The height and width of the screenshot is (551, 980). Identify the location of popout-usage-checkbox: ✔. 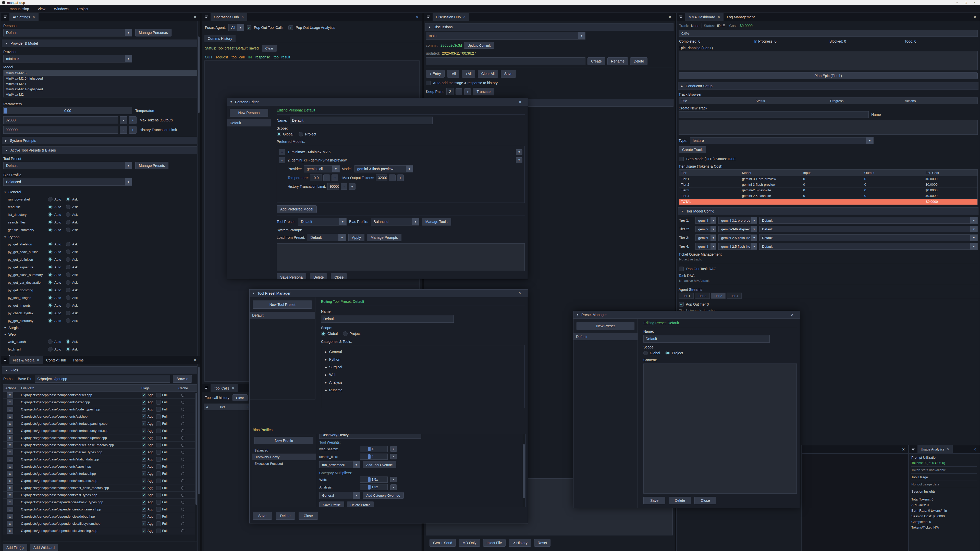
(291, 27).